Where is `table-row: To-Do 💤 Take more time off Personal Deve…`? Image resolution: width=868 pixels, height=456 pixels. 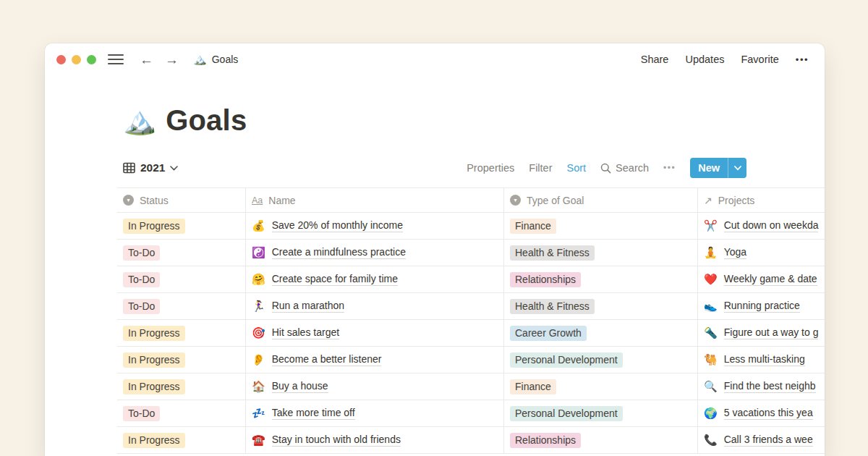
table-row: To-Do 💤 Take more time off Personal Deve… is located at coordinates (471, 414).